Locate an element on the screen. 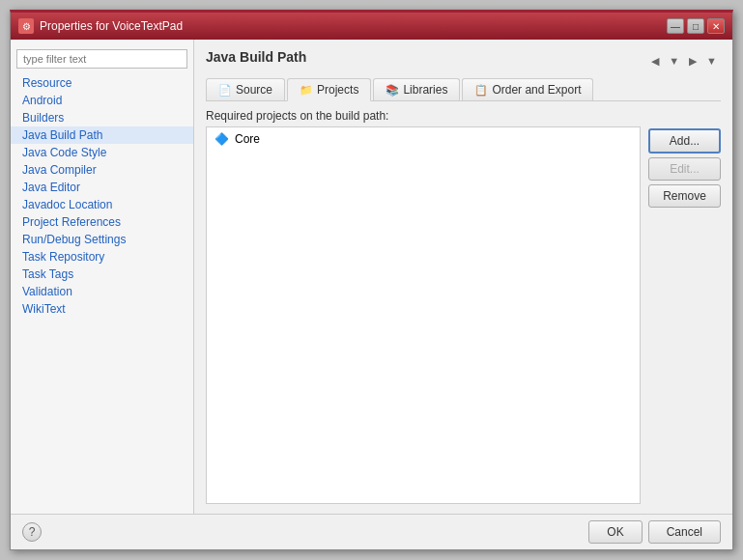  close-button: ✕ is located at coordinates (716, 26).